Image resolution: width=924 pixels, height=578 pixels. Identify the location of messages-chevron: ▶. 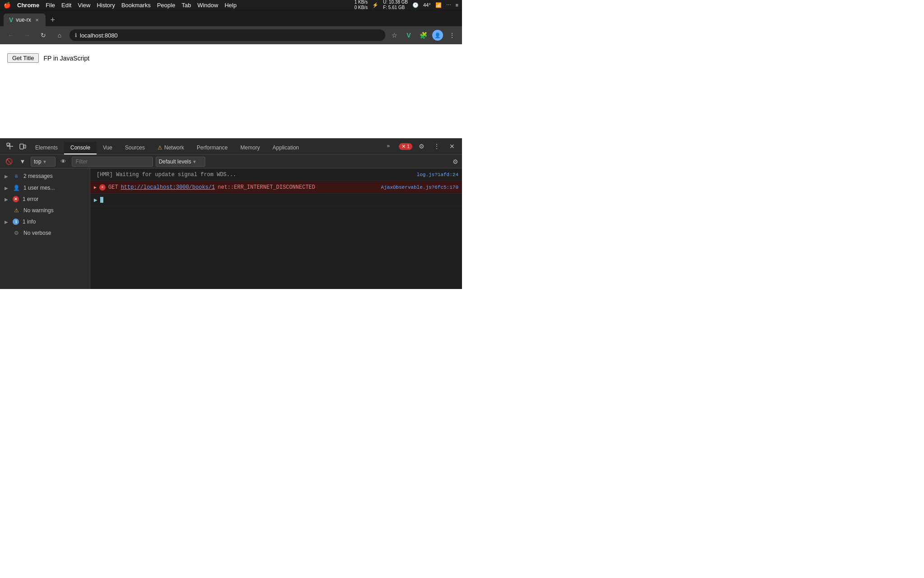
(7, 176).